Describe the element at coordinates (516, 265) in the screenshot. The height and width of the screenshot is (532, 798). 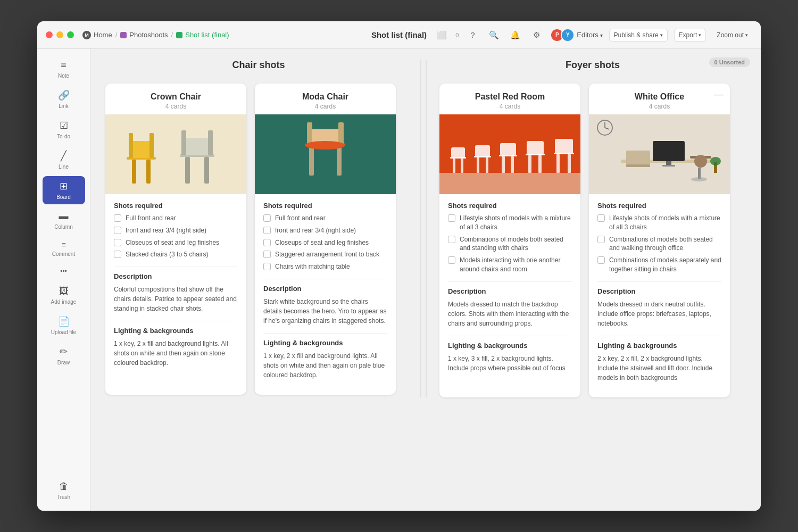
I see `checklist-text: Models interacting with one another arou…` at that location.